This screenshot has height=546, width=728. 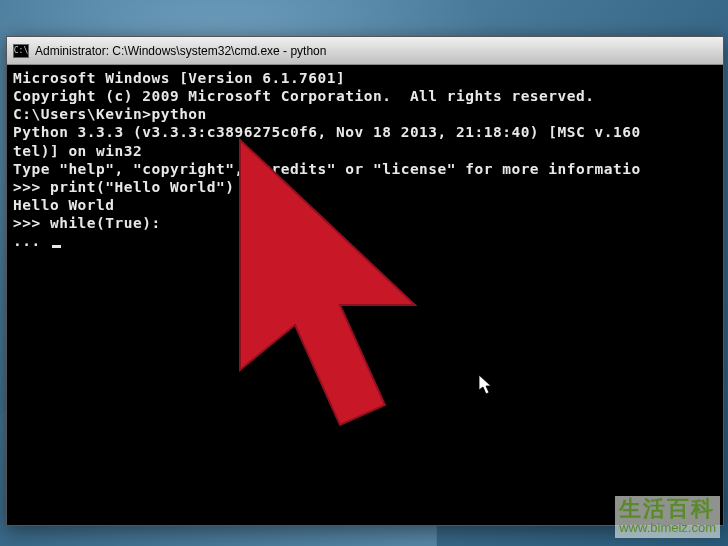 I want to click on terminal-line: Hello World, so click(x=365, y=205).